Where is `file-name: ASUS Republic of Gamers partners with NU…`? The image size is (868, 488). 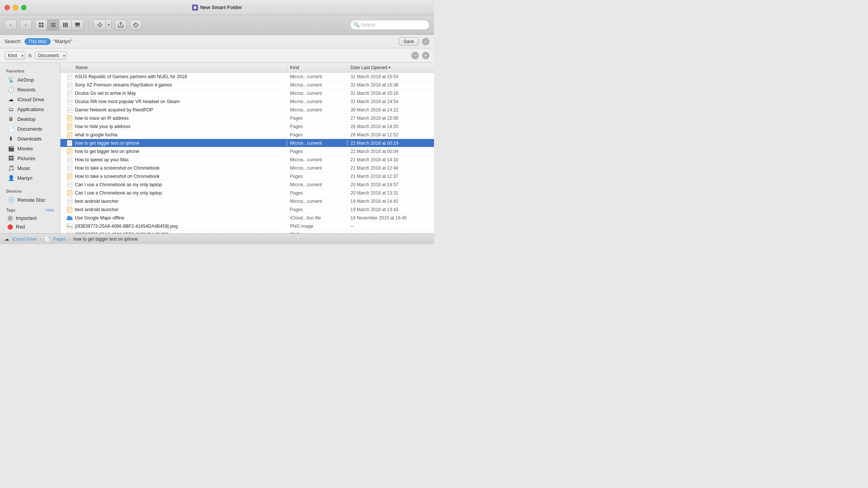
file-name: ASUS Republic of Gamers partners with NU… is located at coordinates (174, 77).